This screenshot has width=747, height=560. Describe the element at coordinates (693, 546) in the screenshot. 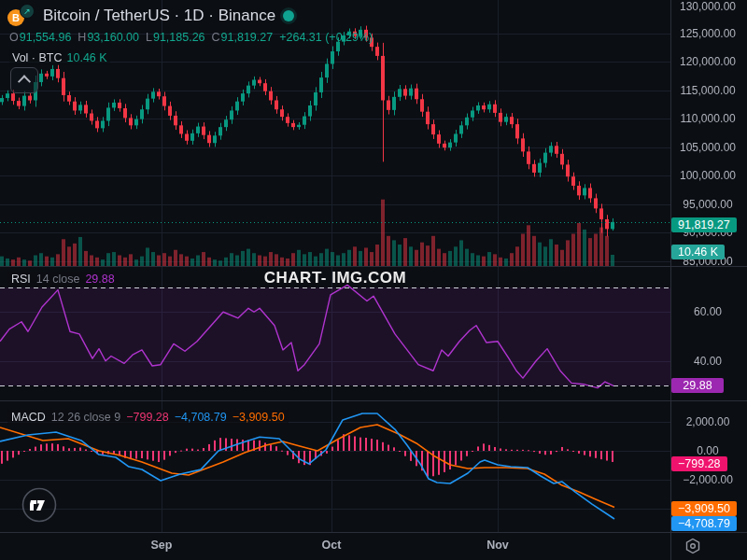

I see `axis-settings-hexagon-icon` at that location.